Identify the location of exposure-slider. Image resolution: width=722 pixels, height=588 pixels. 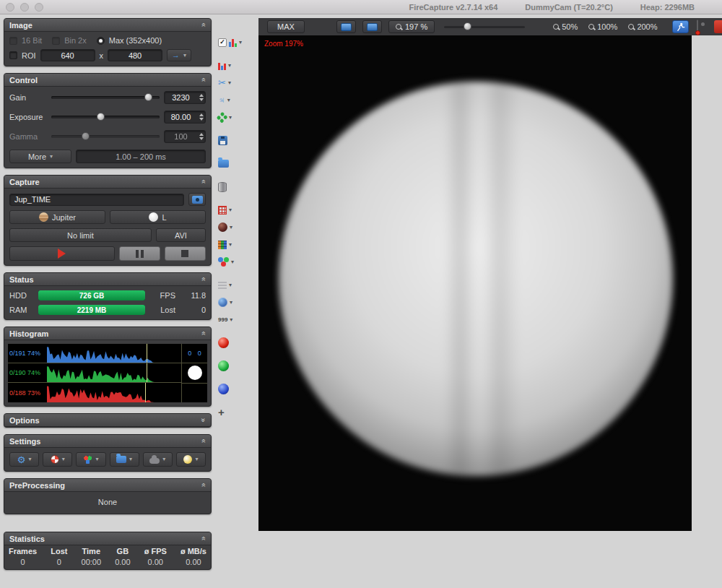
(105, 117).